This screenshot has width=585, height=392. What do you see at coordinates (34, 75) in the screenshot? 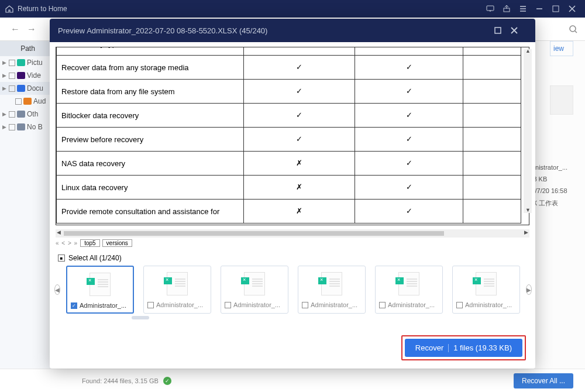
I see `tree-label: Vide` at bounding box center [34, 75].